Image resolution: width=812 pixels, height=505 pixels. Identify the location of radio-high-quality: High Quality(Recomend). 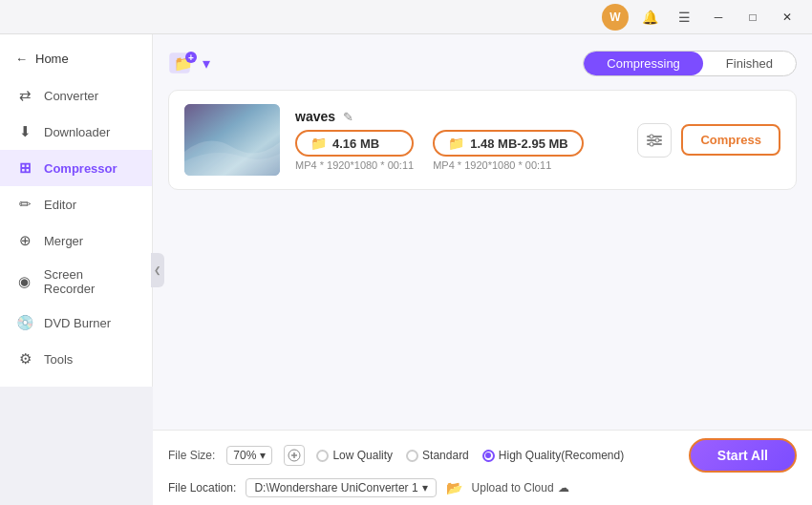
(553, 455).